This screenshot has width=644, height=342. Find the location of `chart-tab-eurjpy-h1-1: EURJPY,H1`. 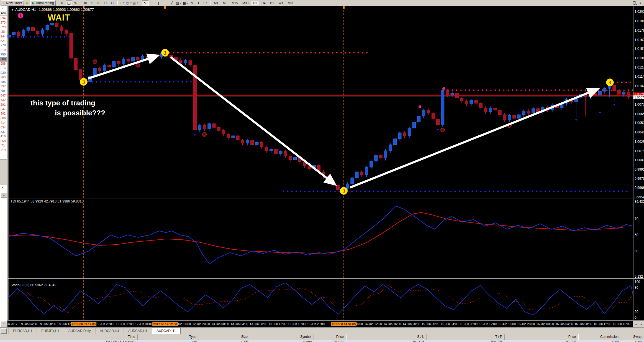

chart-tab-eurjpy-h1-1: EURJPY,H1 is located at coordinates (50, 331).